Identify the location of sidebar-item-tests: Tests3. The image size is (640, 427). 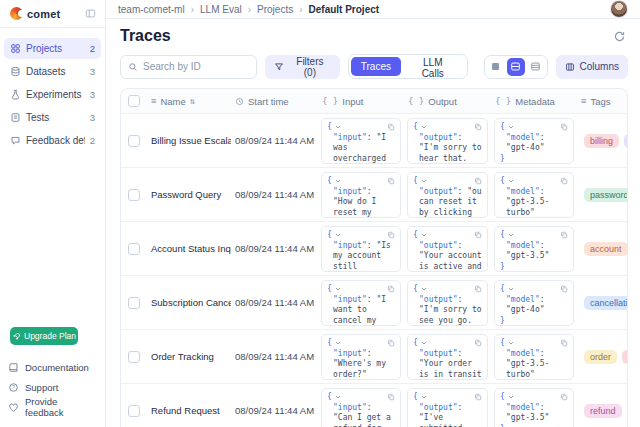
(52, 118).